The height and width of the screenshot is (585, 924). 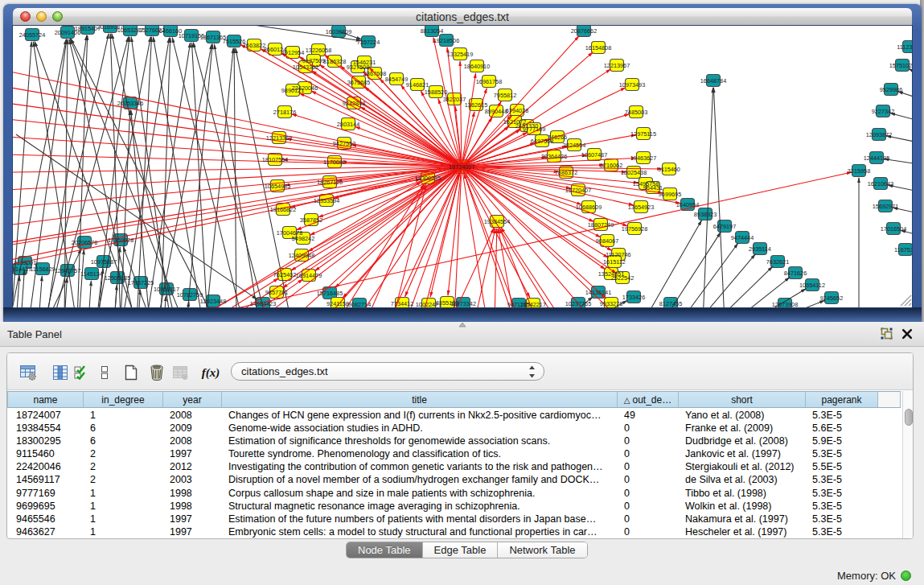 What do you see at coordinates (455, 428) in the screenshot?
I see `table-row: 1938455462009Genome-wide association stu…` at bounding box center [455, 428].